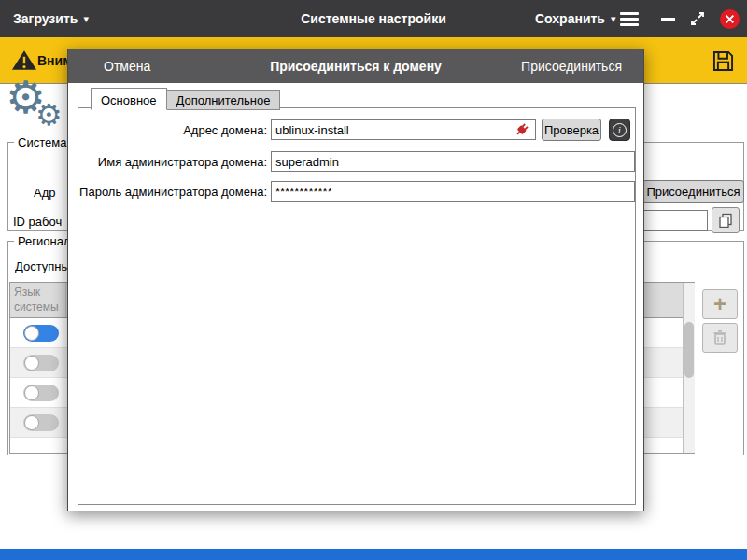 This screenshot has height=560, width=747. What do you see at coordinates (620, 130) in the screenshot?
I see `info-button: i` at bounding box center [620, 130].